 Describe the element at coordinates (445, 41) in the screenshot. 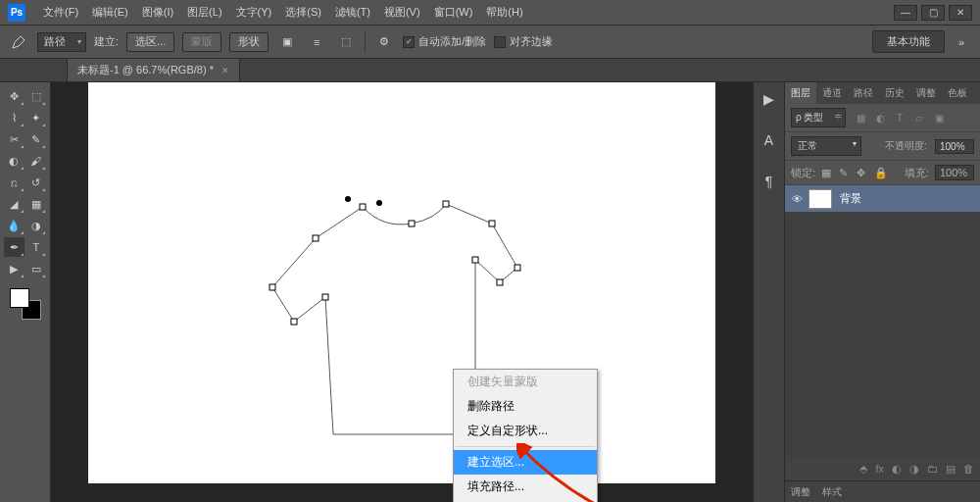

I see `auto-add-checkbox: ✓自动添加/删除` at that location.